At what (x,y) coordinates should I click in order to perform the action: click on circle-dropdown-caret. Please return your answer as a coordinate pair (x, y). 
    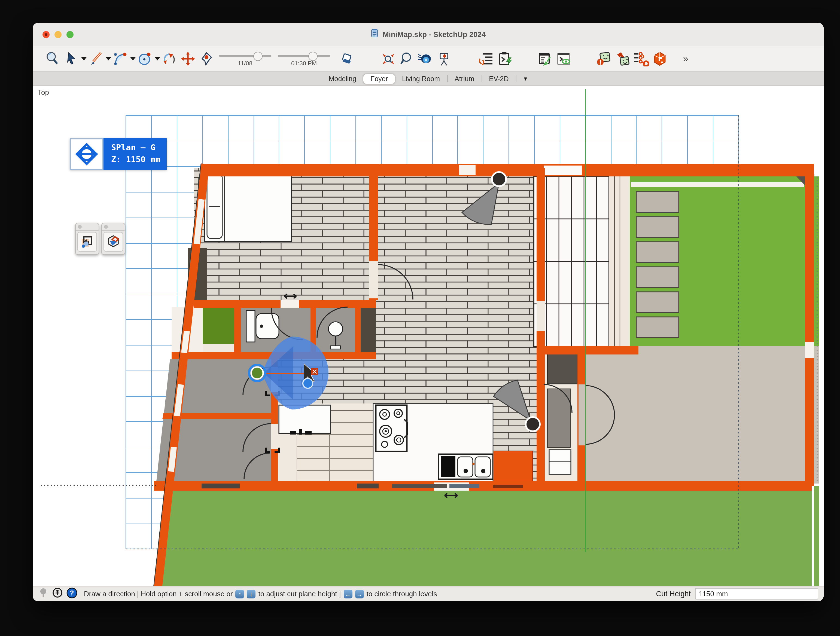
    Looking at the image, I should click on (157, 59).